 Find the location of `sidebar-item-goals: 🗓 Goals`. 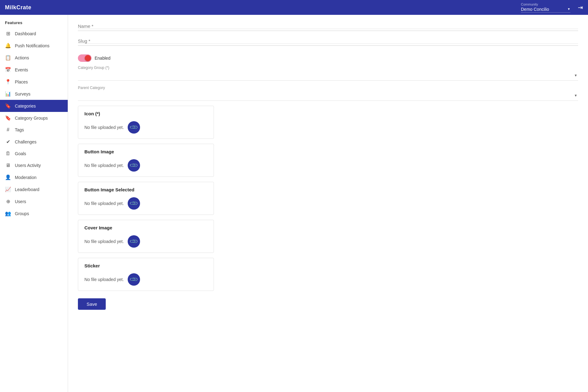

sidebar-item-goals: 🗓 Goals is located at coordinates (34, 154).